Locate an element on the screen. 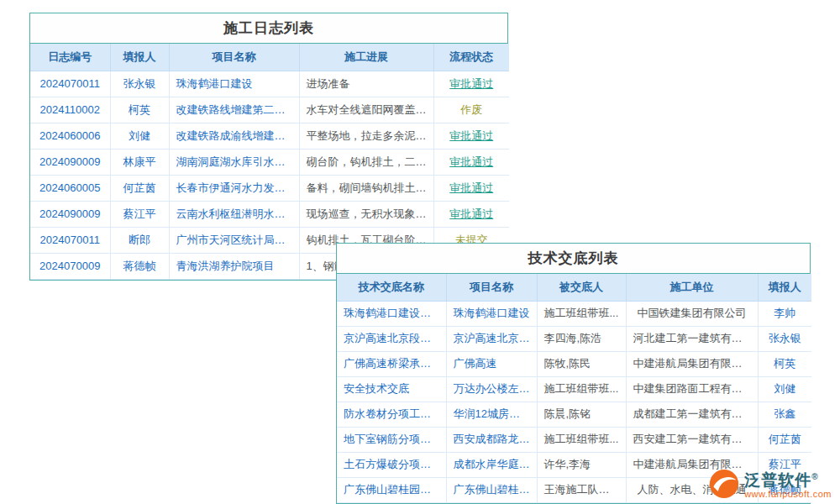 Image resolution: width=840 pixels, height=504 pixels. table-row: 安全技术交底 万达办公楼左侧A... 施工班组带班... 中建集团路面工程有限公… is located at coordinates (575, 389).